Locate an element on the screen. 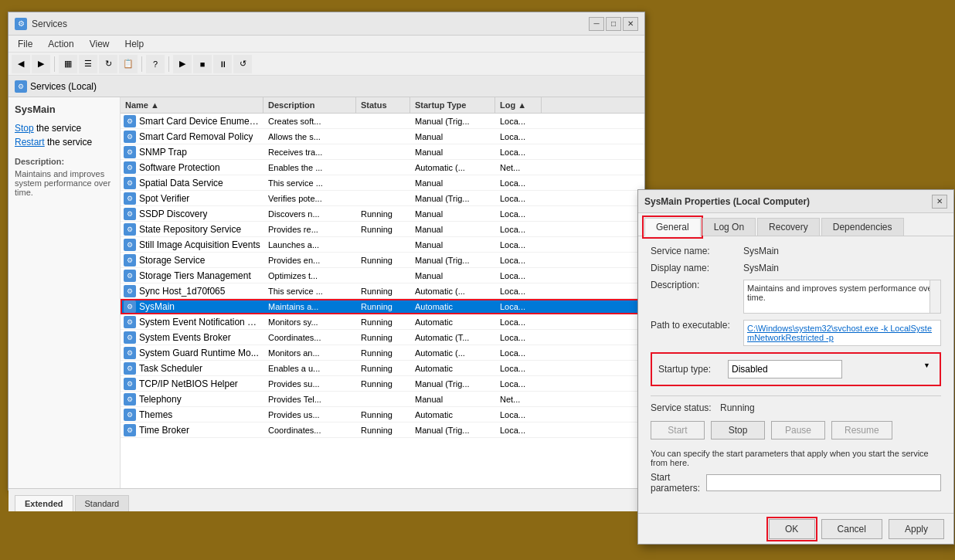  list-item: ⚙Spot VerifierVerifies pote...Manual (Tr… is located at coordinates (382, 199).